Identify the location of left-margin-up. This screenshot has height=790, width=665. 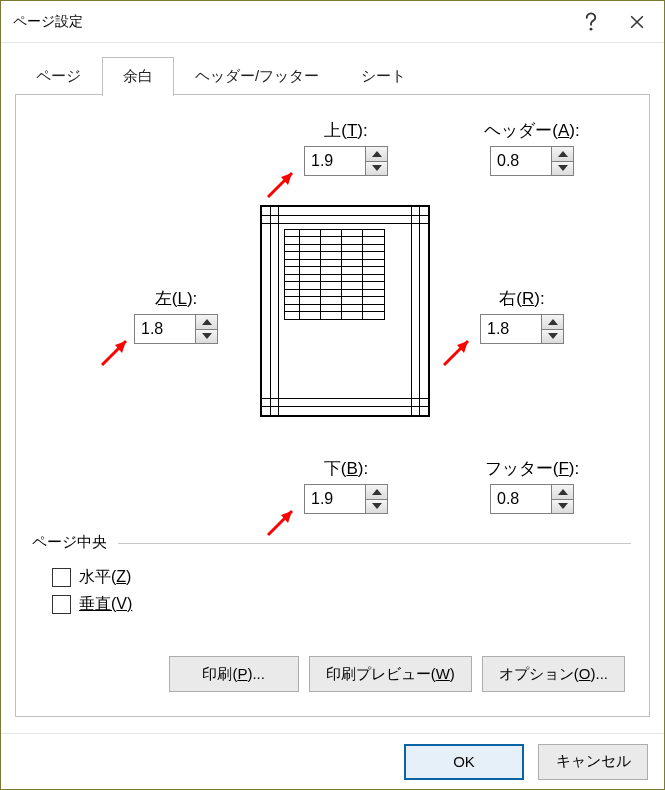
(206, 322).